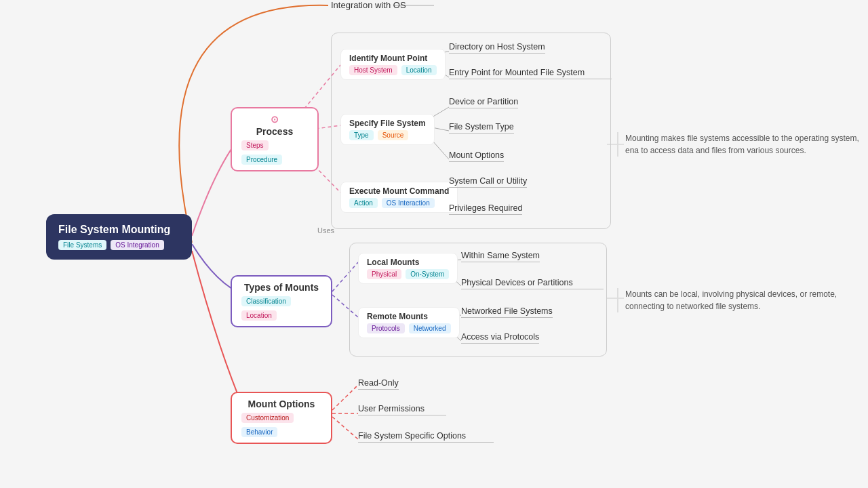 This screenshot has width=868, height=488. I want to click on specify-node: Specify File System Type Source, so click(388, 129).